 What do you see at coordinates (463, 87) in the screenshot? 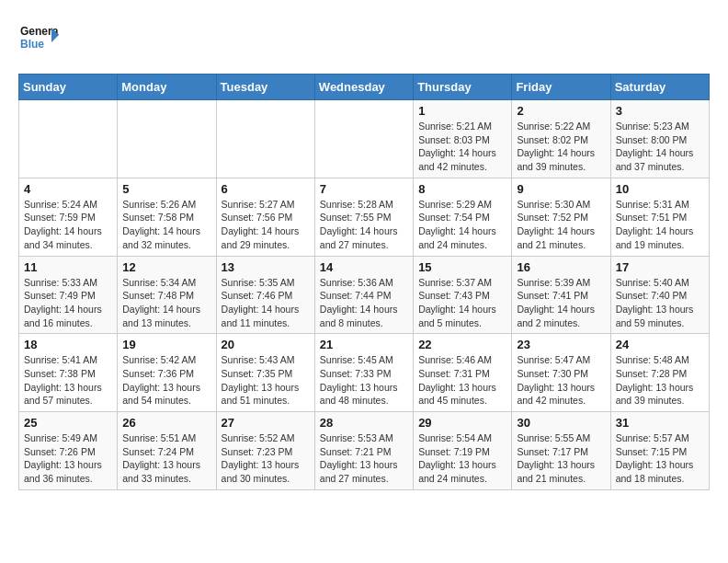
I see `weekday-header-thursday: Thursday` at bounding box center [463, 87].